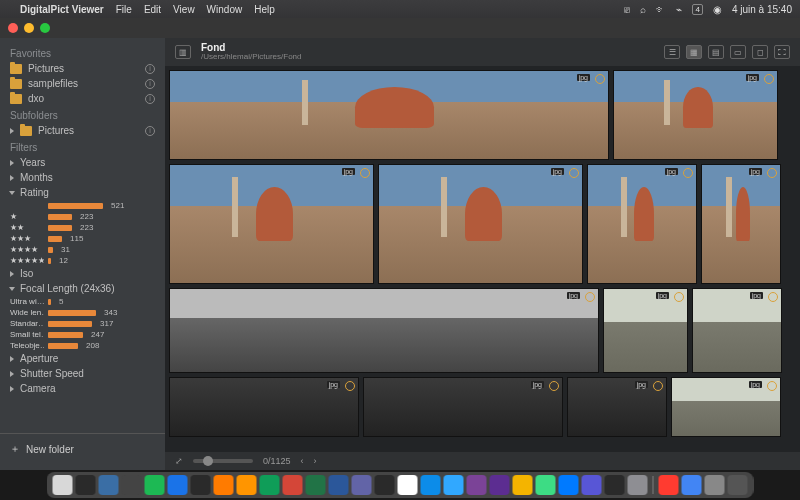 The image size is (800, 500). What do you see at coordinates (82, 312) in the screenshot?
I see `focal-row: Wide len… 343` at bounding box center [82, 312].